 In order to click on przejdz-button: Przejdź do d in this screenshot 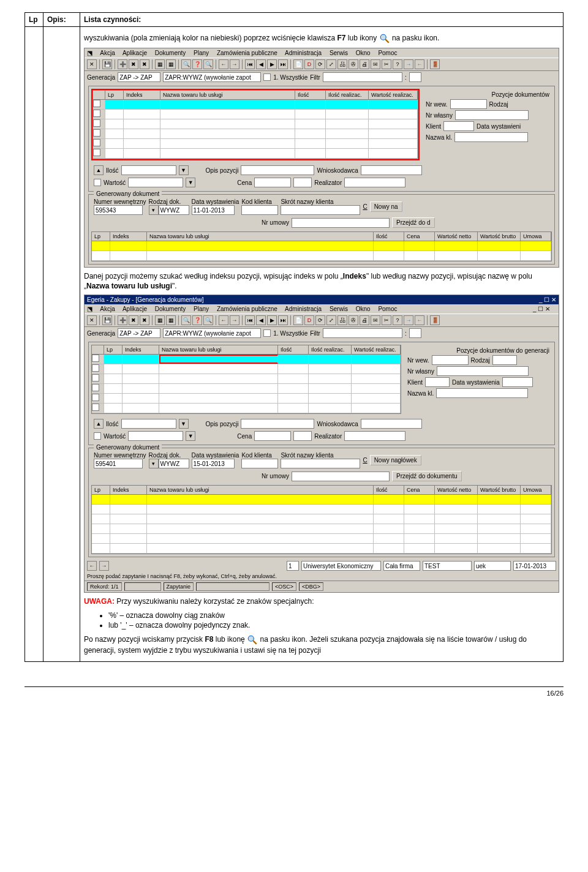, I will do `click(413, 223)`.